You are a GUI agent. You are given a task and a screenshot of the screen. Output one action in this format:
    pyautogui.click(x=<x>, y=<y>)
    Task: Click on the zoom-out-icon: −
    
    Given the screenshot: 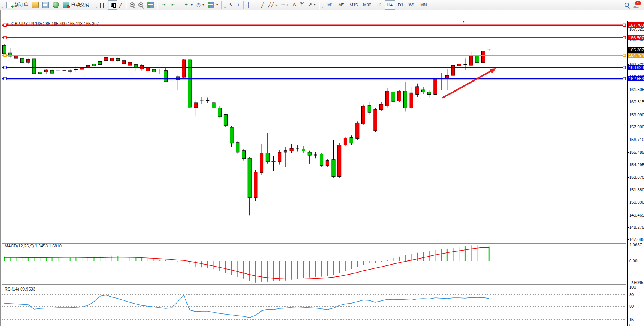 What is the action you would take?
    pyautogui.click(x=141, y=5)
    